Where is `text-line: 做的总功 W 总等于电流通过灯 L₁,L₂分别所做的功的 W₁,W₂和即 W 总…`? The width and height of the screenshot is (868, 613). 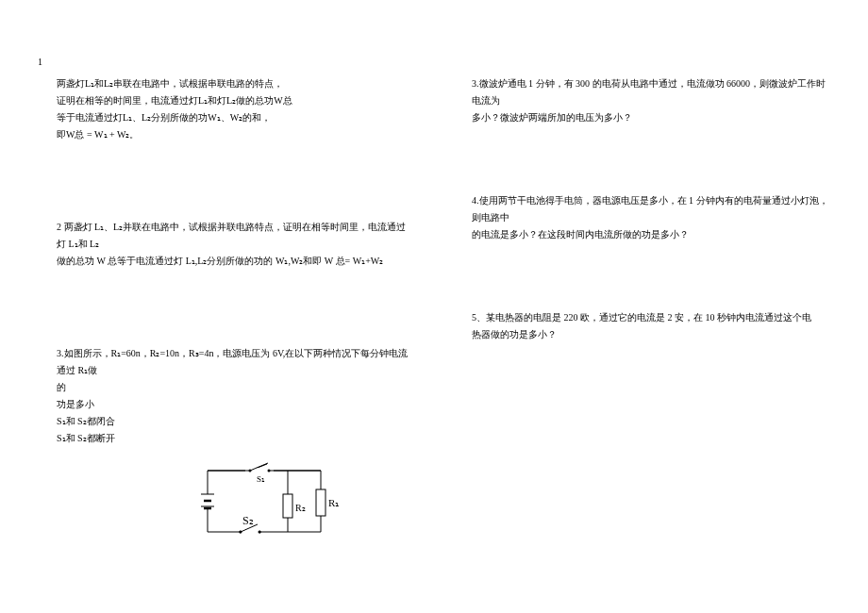
text-line: 做的总功 W 总等于电流通过灯 L₁,L₂分别所做的功的 W₁,W₂和即 W 总… is located at coordinates (236, 261).